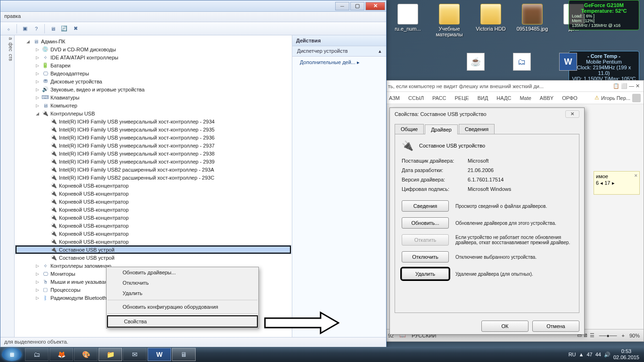 This screenshot has height=362, width=644. What do you see at coordinates (153, 41) in the screenshot?
I see `tree-root: ◢🖥Админ-ПК` at bounding box center [153, 41].